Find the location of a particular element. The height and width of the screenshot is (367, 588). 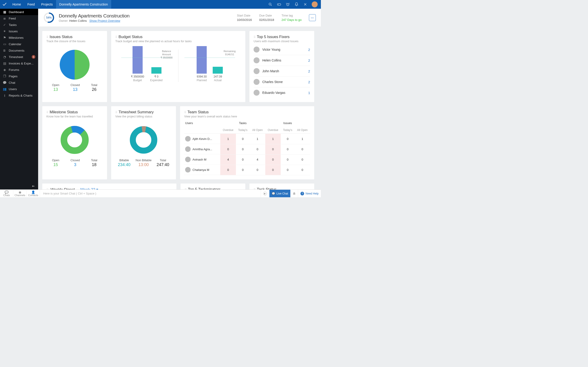

sidebar-item-feed: ≣Feed is located at coordinates (19, 18).